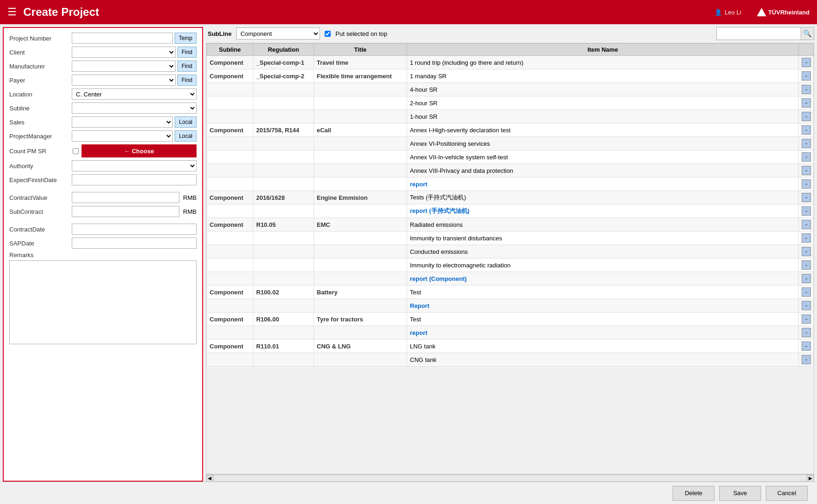 This screenshot has width=817, height=504. Describe the element at coordinates (126, 211) in the screenshot. I see `sub-contract-input` at that location.